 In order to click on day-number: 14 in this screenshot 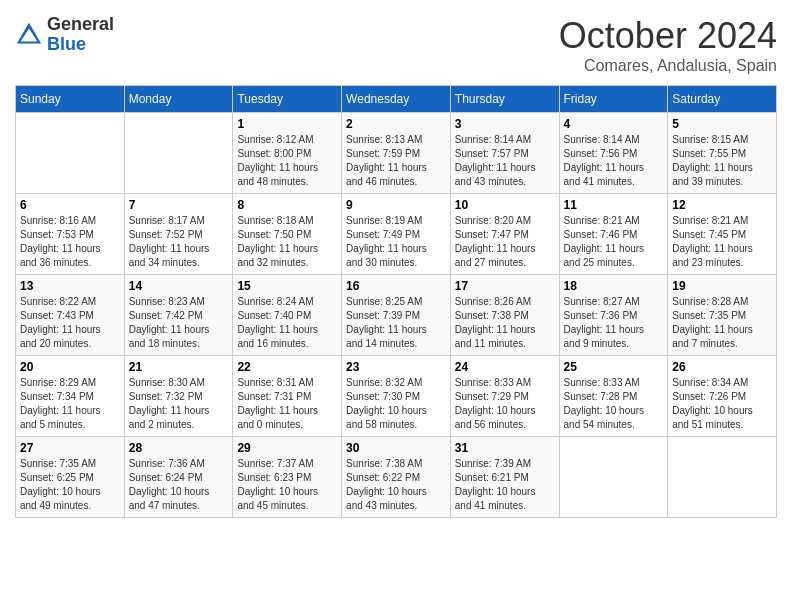, I will do `click(179, 286)`.